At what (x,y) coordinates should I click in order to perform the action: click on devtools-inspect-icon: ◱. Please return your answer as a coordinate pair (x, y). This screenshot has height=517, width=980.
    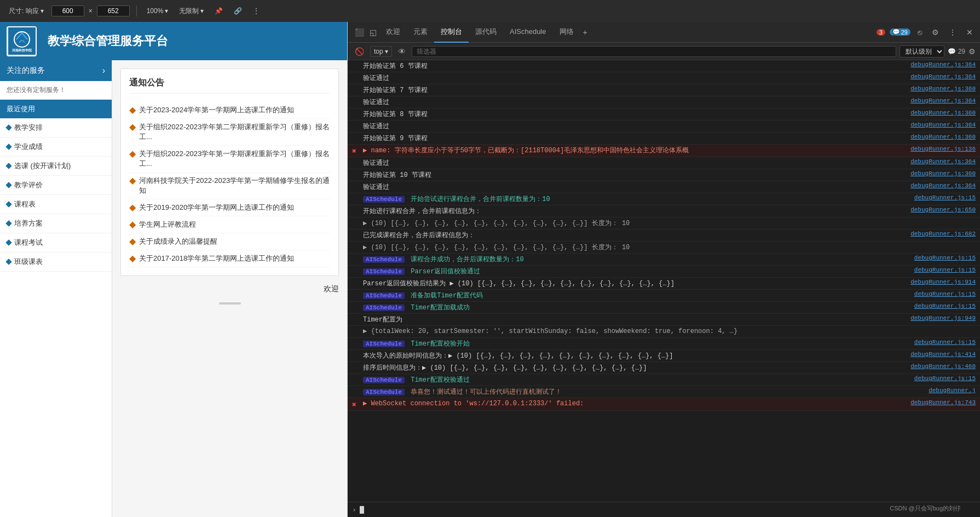
    Looking at the image, I should click on (373, 32).